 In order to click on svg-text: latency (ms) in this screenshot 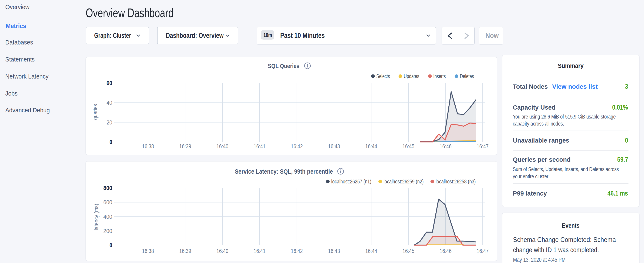, I will do `click(96, 217)`.